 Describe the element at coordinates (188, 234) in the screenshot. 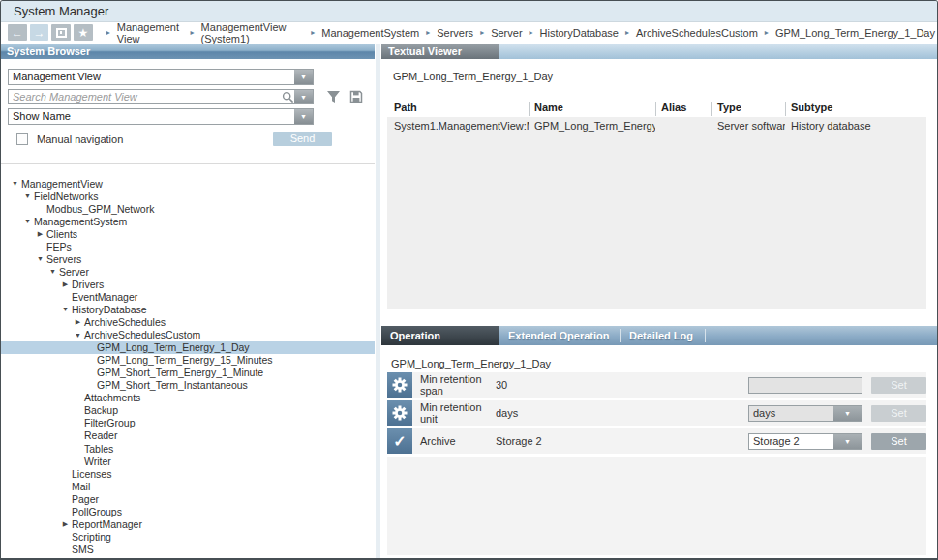

I see `tree-item-clients: ▶Clients` at that location.